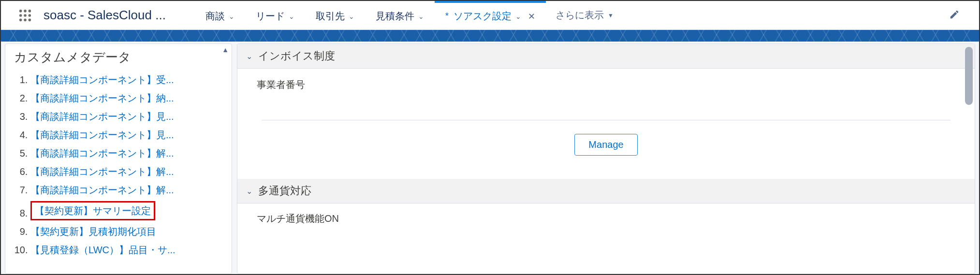  Describe the element at coordinates (102, 98) in the screenshot. I see `sidebar-link: 【商談詳細コンポーネント】納...` at that location.